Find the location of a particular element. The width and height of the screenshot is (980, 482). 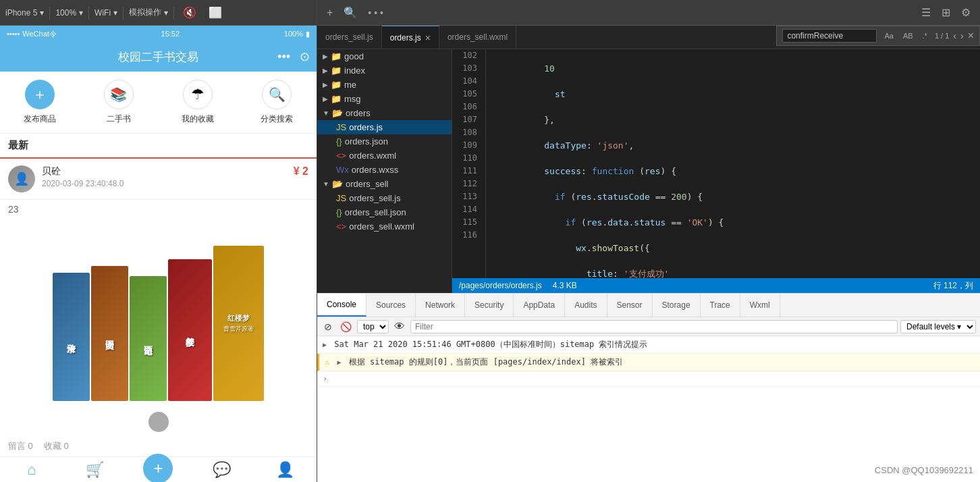

tree-file-orders-wxss: Wx orders.wxss is located at coordinates (385, 170).